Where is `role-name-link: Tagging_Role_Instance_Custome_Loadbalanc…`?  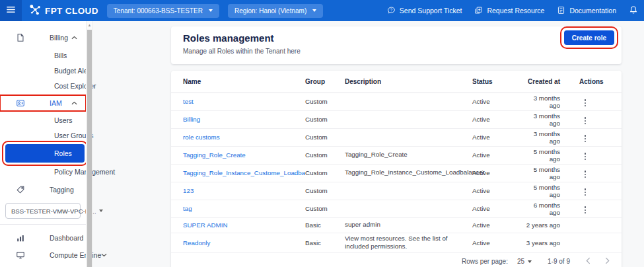 role-name-link: Tagging_Role_Instance_Custome_Loadbalanc… is located at coordinates (244, 173).